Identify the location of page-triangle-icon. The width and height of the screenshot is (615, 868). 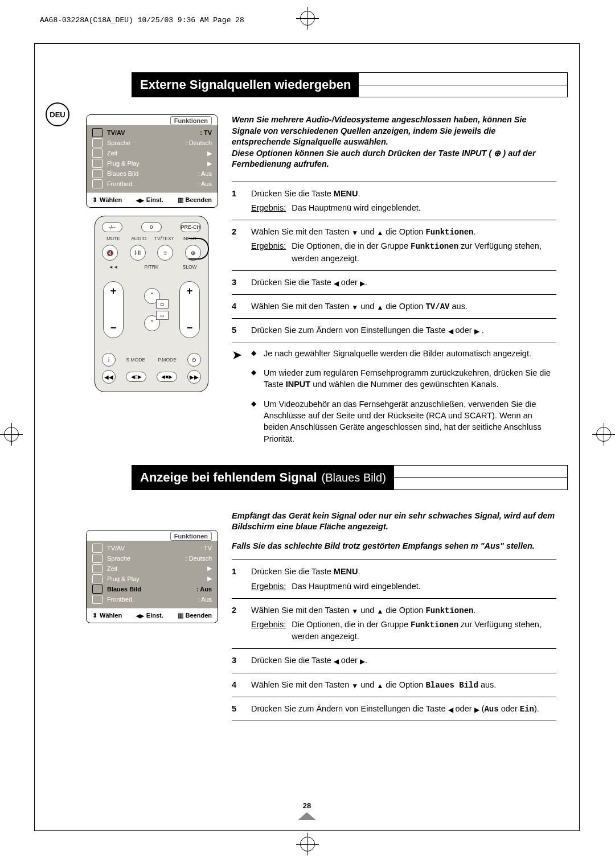
(307, 816).